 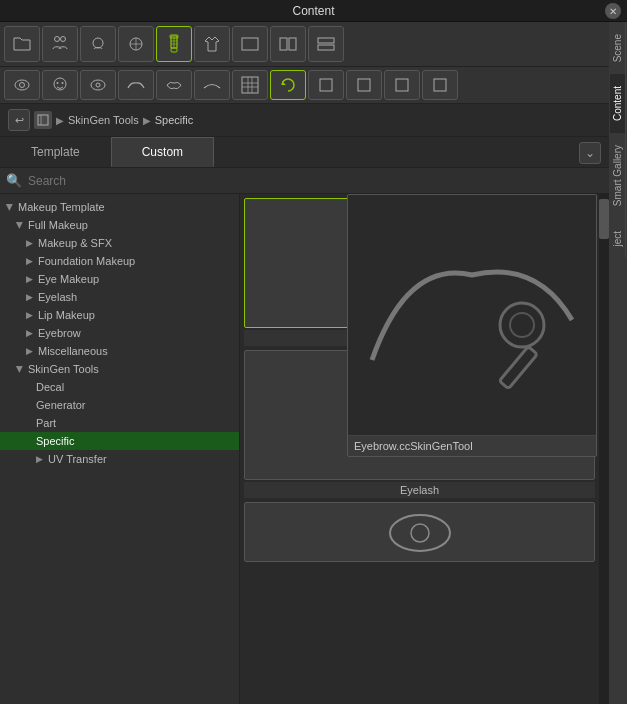 What do you see at coordinates (120, 441) in the screenshot?
I see `tree-item-specific: Specific` at bounding box center [120, 441].